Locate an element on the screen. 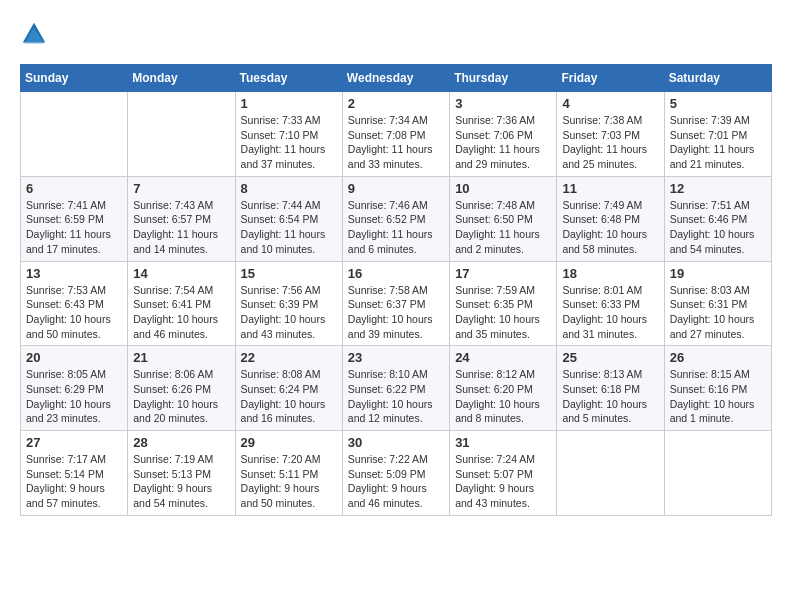  calendar-cell: 18Sunrise: 8:01 AMSunset: 6:33 PMDayligh… is located at coordinates (610, 304).